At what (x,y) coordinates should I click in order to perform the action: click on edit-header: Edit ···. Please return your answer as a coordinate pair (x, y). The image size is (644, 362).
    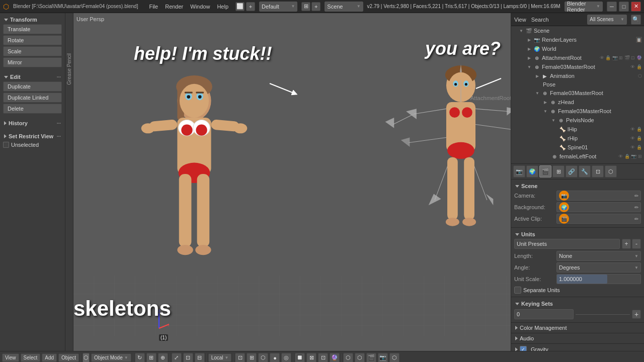
    Looking at the image, I should click on (32, 77).